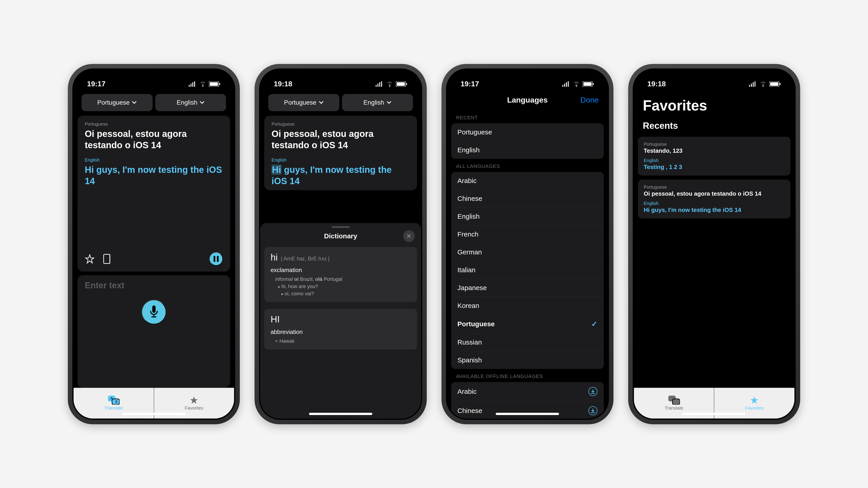  I want to click on check-icon: ✓, so click(594, 324).